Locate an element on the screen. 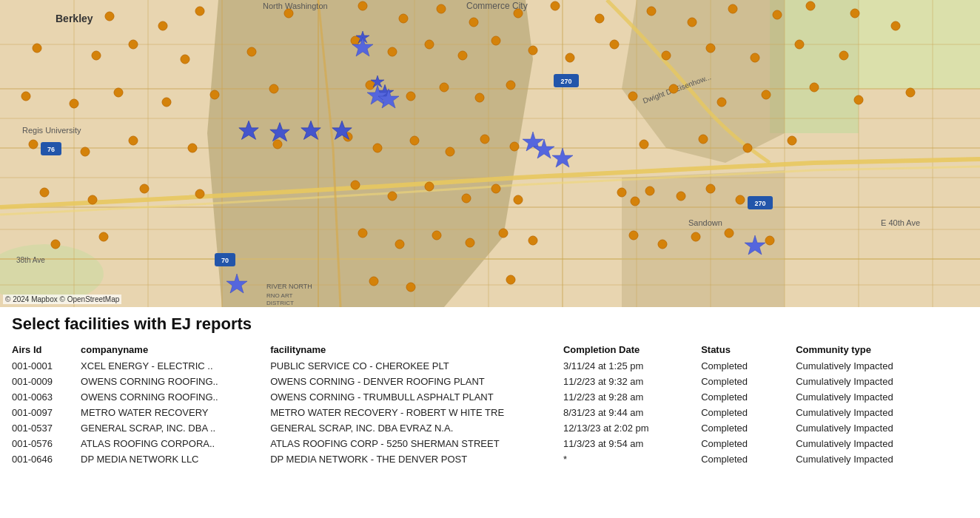 Image resolution: width=980 pixels, height=518 pixels. svg-text: 76 is located at coordinates (51, 149).